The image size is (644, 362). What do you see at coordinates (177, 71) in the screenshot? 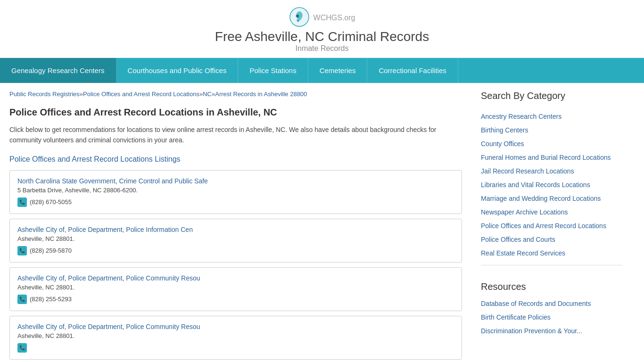
I see `nav-item-courthouses-and-public-offices: Courthouses and Public Offices` at bounding box center [177, 71].